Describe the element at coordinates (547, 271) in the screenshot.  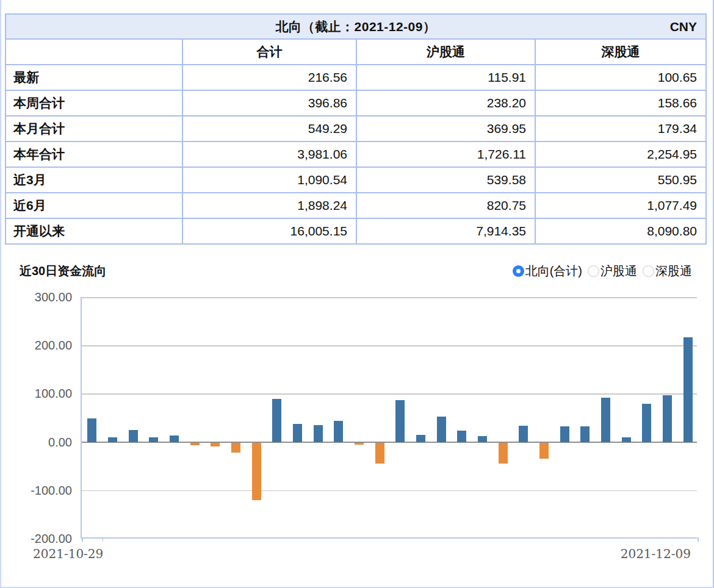
I see `radio-item: 北向(合计)` at that location.